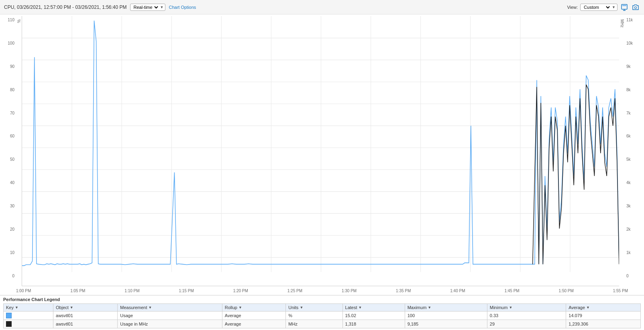 The height and width of the screenshot is (330, 644). Describe the element at coordinates (349, 291) in the screenshot. I see `x-tick-7: 1:30 PM` at that location.